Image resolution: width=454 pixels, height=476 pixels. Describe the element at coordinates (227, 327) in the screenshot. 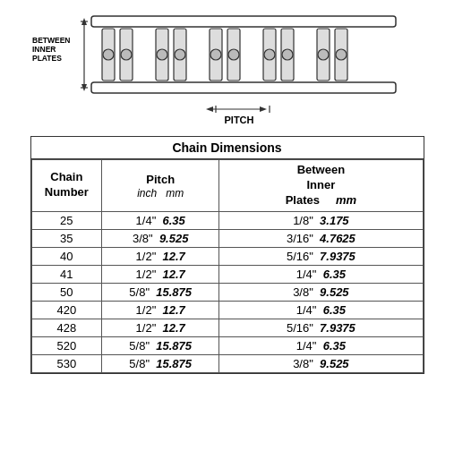

I see `table-row: 4281/2" 12.75/16" 7.9375` at that location.